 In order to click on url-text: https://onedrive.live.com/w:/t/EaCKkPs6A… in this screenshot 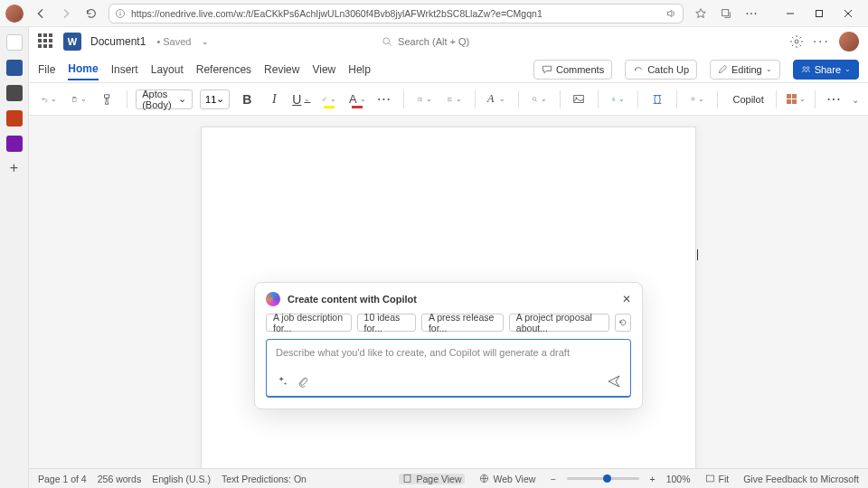, I will do `click(395, 14)`.